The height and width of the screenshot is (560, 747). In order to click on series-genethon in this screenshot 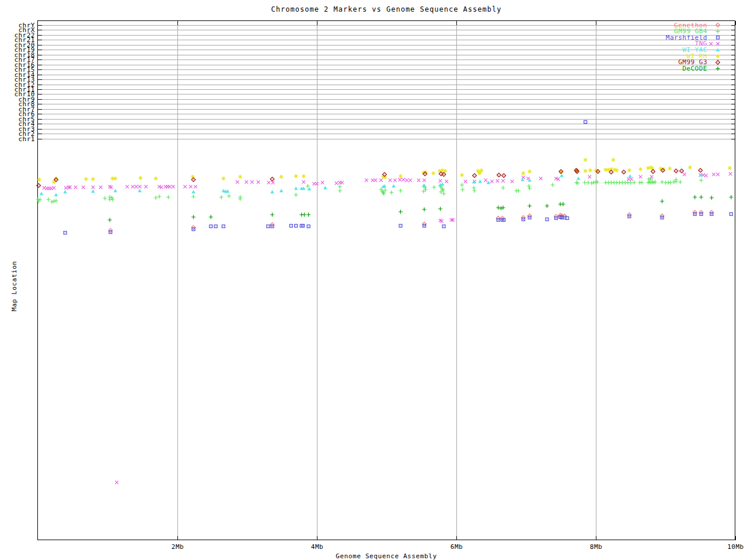, I will do `click(411, 222)`.